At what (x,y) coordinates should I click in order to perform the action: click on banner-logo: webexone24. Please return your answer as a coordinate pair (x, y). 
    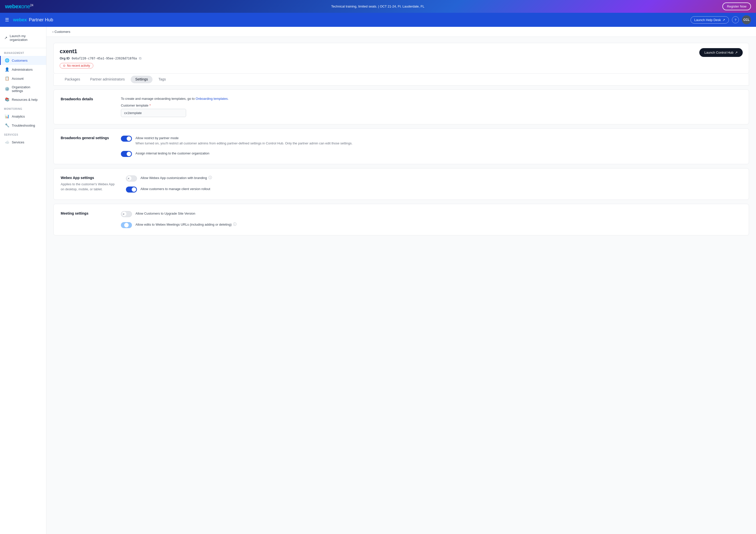
    Looking at the image, I should click on (19, 7).